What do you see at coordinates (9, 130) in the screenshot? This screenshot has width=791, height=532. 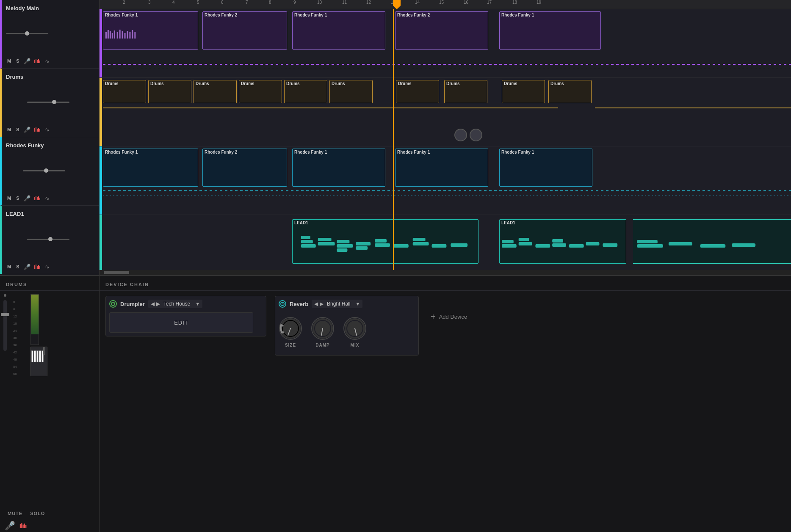 I see `drums-mute-btn: M` at bounding box center [9, 130].